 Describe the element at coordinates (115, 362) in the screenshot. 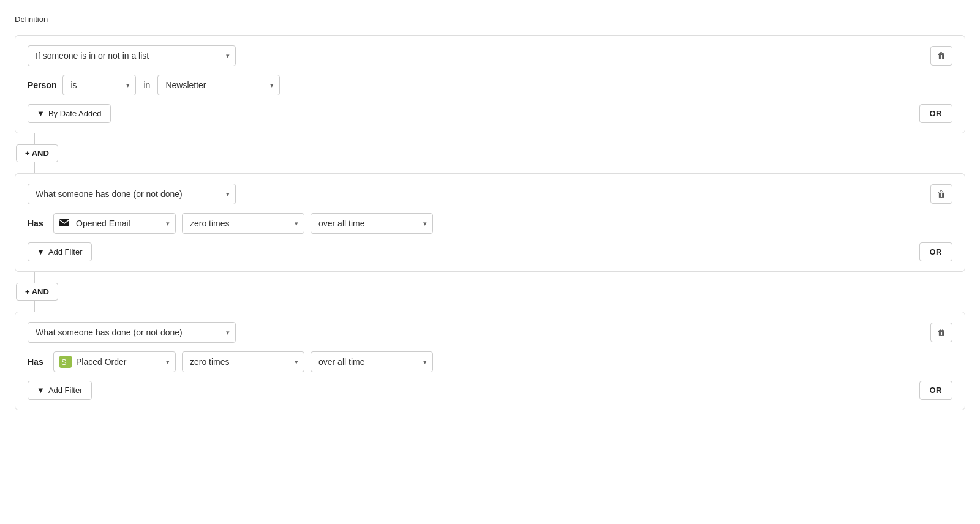

I see `block3-event-select: Opened Email Clicked Email Placed Order …` at that location.